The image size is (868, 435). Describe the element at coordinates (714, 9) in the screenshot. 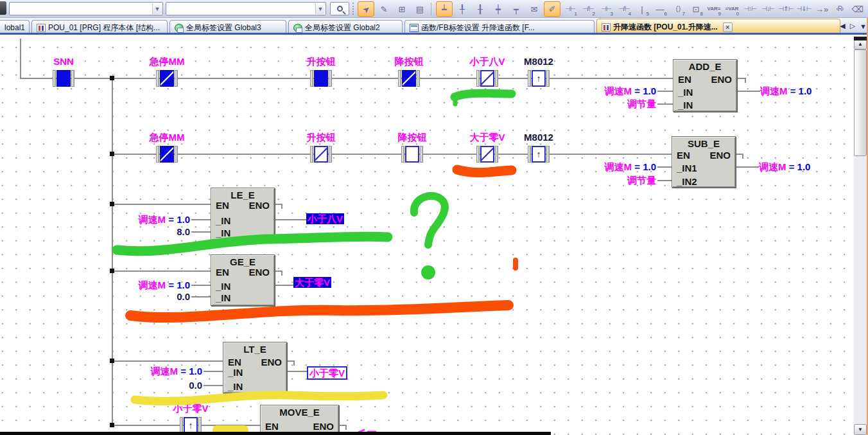

I see `input-label-icon: VAR=9` at that location.